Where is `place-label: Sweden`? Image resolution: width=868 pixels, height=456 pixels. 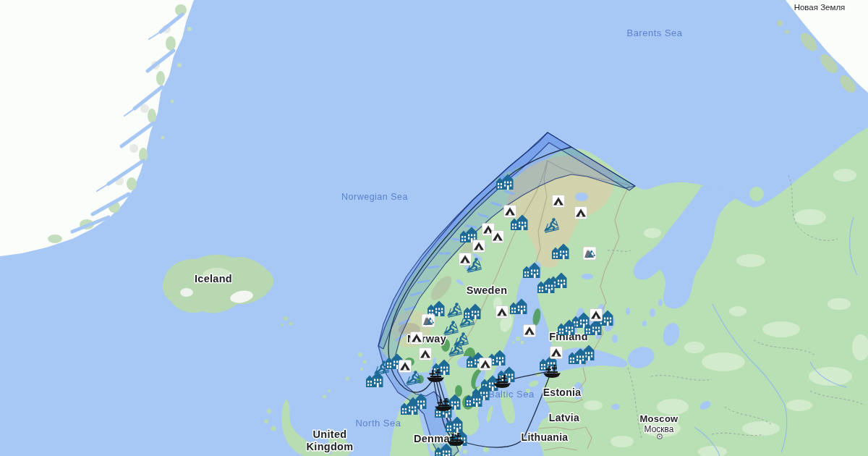 place-label: Sweden is located at coordinates (488, 290).